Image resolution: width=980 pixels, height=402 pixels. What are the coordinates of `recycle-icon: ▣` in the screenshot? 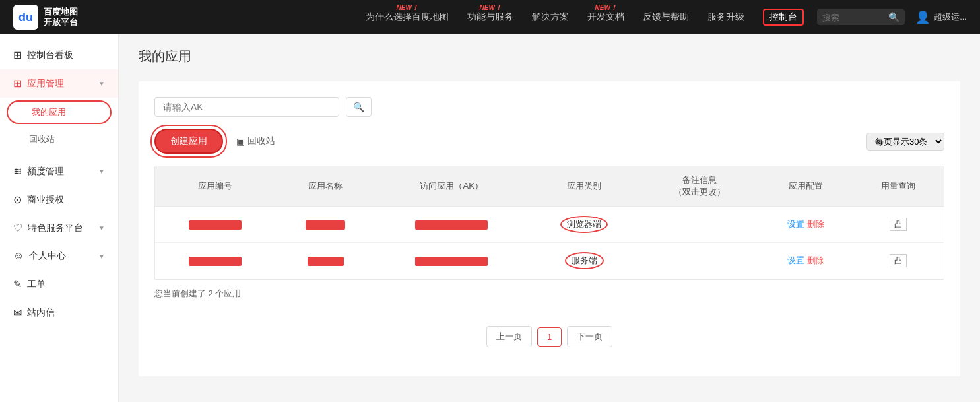 It's located at (240, 141).